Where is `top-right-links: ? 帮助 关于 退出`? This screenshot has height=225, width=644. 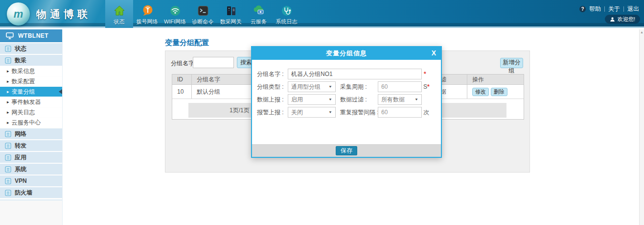 top-right-links: ? 帮助 关于 退出 is located at coordinates (609, 9).